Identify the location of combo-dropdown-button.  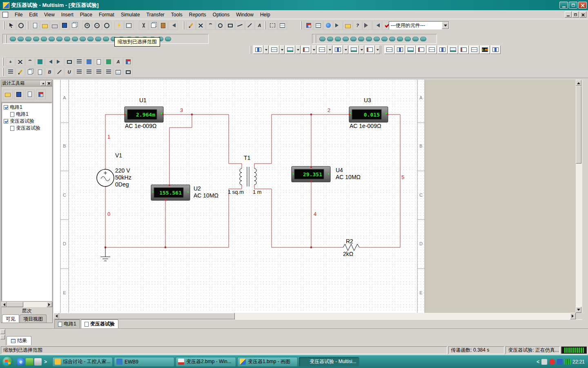
(445, 25).